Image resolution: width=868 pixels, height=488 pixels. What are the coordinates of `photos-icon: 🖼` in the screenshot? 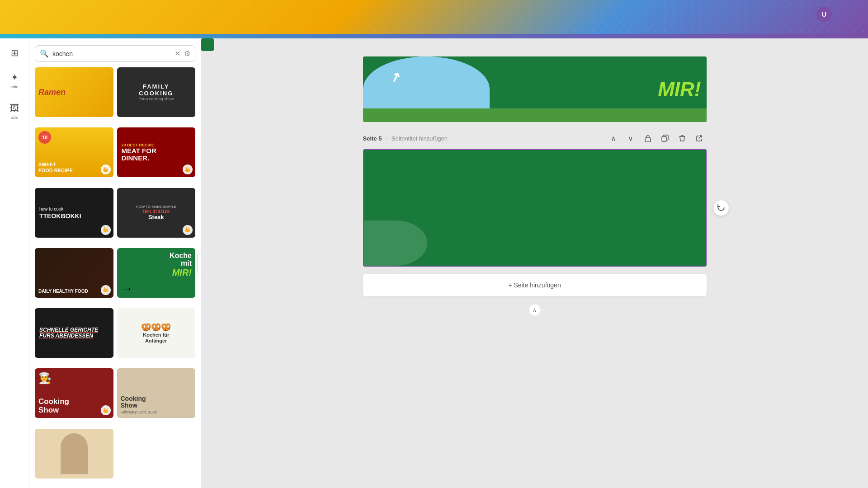 It's located at (14, 108).